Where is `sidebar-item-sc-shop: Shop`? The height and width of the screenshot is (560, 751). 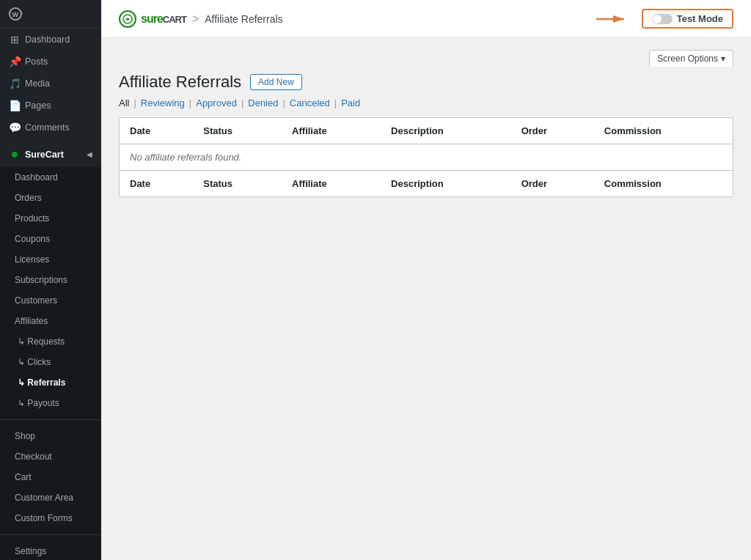 sidebar-item-sc-shop: Shop is located at coordinates (51, 436).